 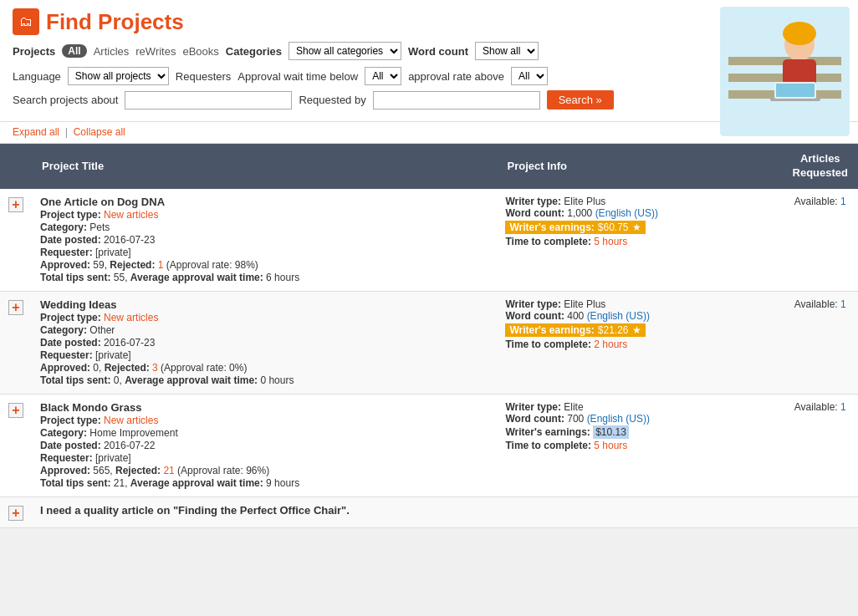 I want to click on page-icon: 🗂, so click(x=26, y=22).